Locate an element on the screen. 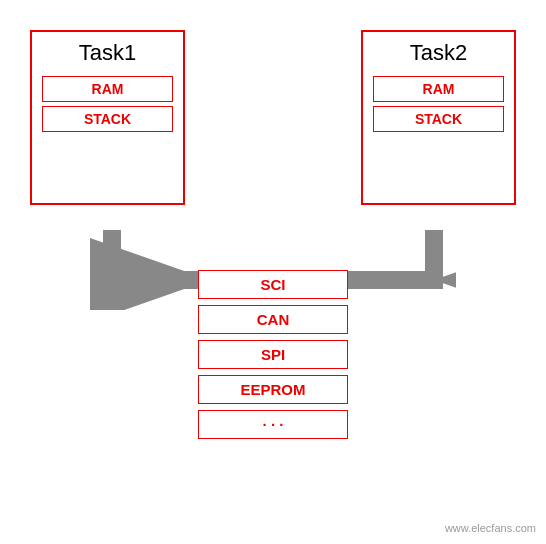 This screenshot has height=544, width=546. task2-stack: STACK is located at coordinates (438, 119).